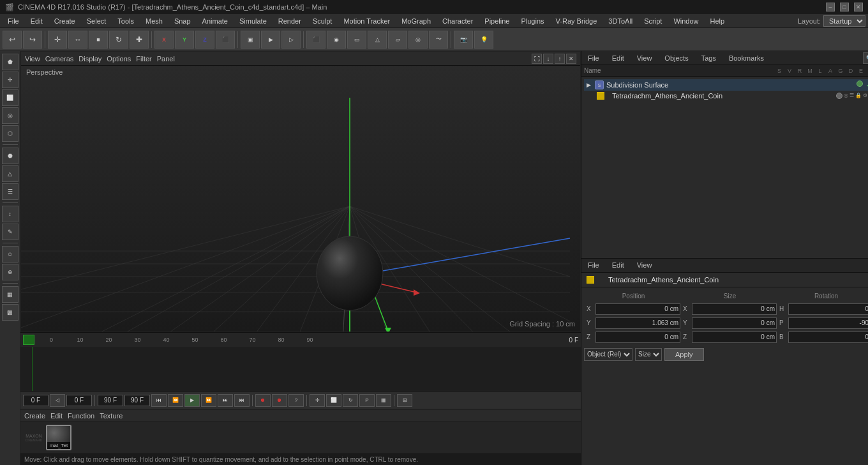 The image size is (868, 465). What do you see at coordinates (111, 416) in the screenshot?
I see `mat-menu-texture: Texture` at bounding box center [111, 416].